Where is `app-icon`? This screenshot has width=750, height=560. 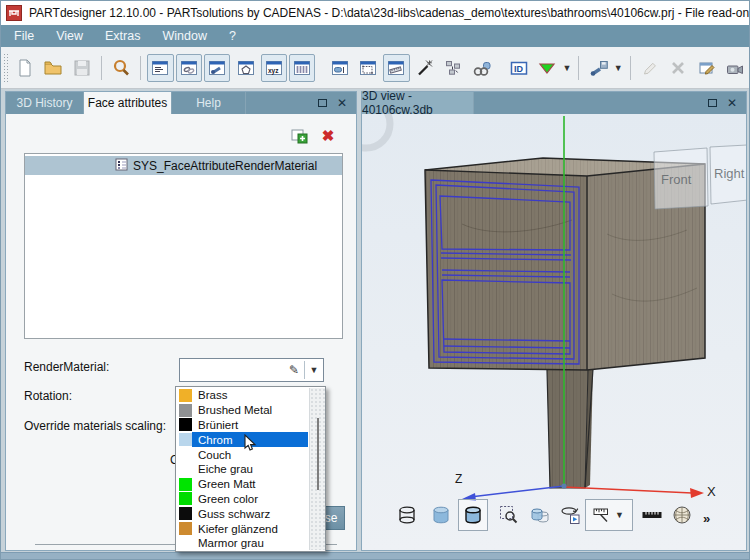
app-icon is located at coordinates (14, 13).